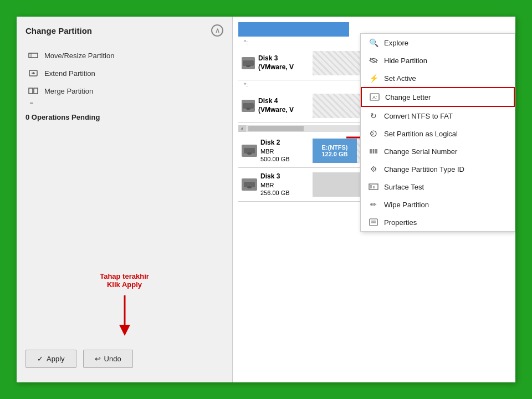 The height and width of the screenshot is (399, 532). I want to click on ctx-properties: Properties, so click(438, 222).